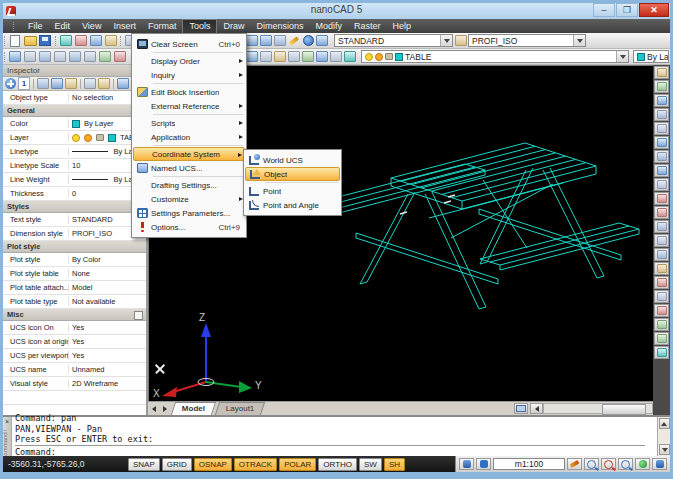 The height and width of the screenshot is (479, 673). What do you see at coordinates (74, 328) in the screenshot?
I see `property-row: UCS icon OnYes` at bounding box center [74, 328].